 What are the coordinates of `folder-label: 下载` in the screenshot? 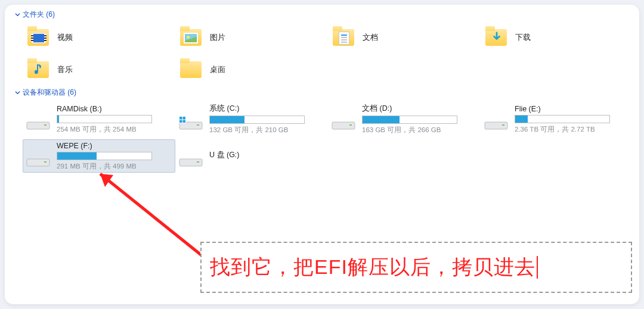 It's located at (523, 38).